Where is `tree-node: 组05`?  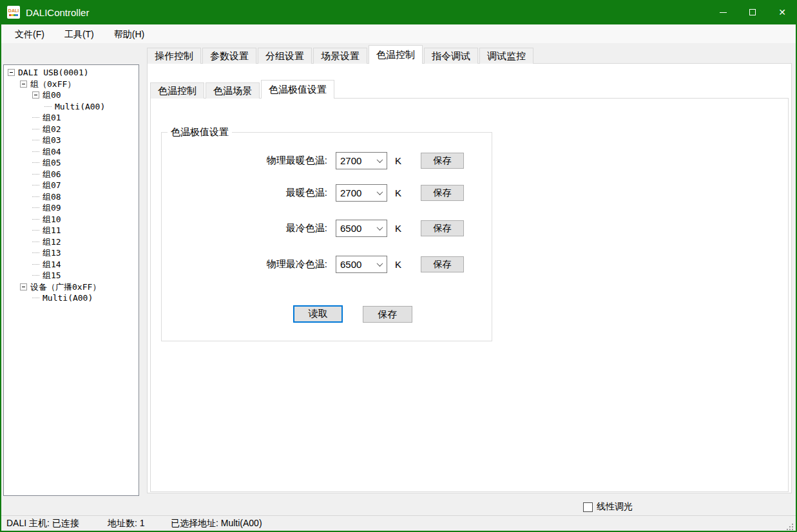
tree-node: 组05 is located at coordinates (71, 163).